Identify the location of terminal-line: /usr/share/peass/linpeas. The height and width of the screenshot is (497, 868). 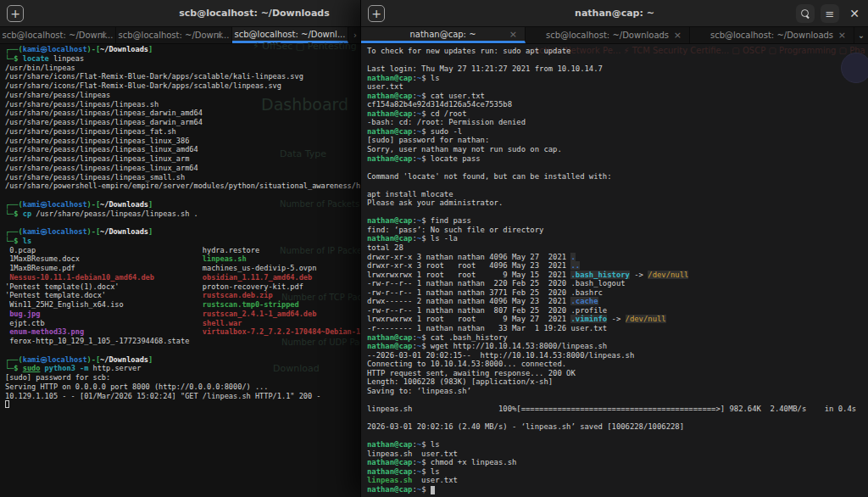
(183, 95).